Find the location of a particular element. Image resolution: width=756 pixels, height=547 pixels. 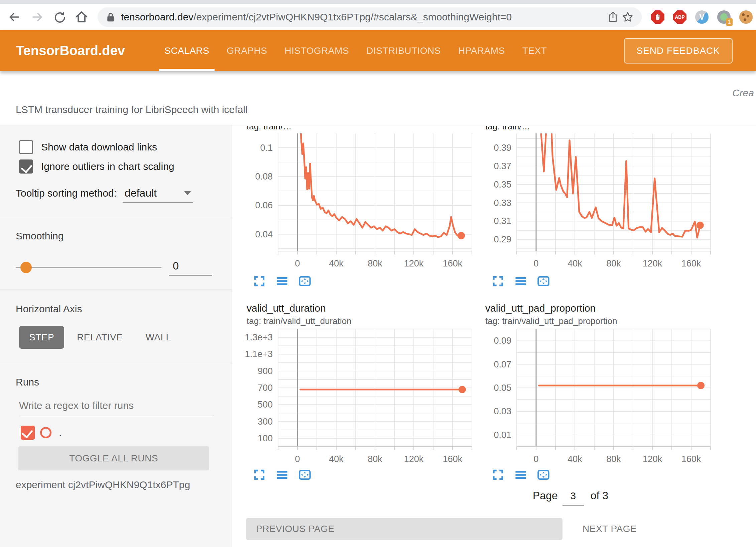

tooltip-sorting-select: default is located at coordinates (158, 195).